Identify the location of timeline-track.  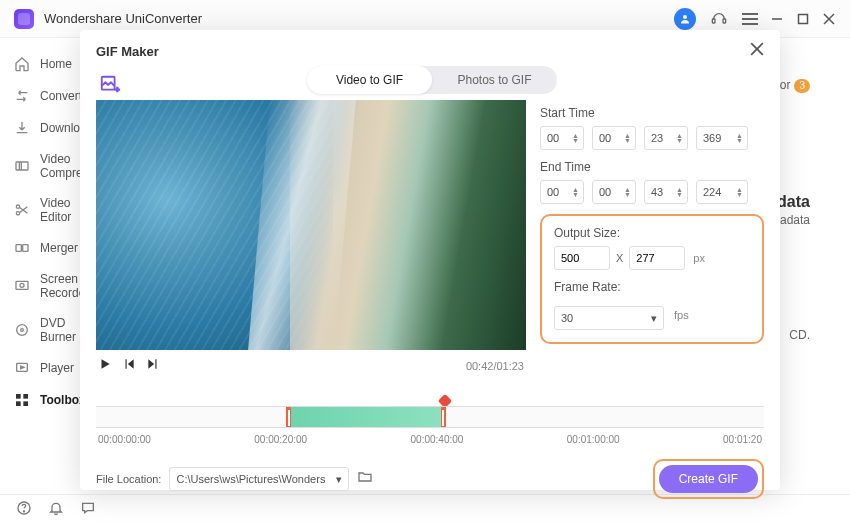
(430, 417).